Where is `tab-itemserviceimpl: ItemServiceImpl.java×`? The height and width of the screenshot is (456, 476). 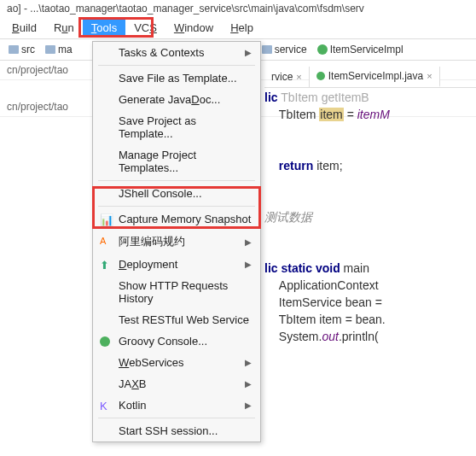 tab-itemserviceimpl: ItemServiceImpl.java× is located at coordinates (375, 77).